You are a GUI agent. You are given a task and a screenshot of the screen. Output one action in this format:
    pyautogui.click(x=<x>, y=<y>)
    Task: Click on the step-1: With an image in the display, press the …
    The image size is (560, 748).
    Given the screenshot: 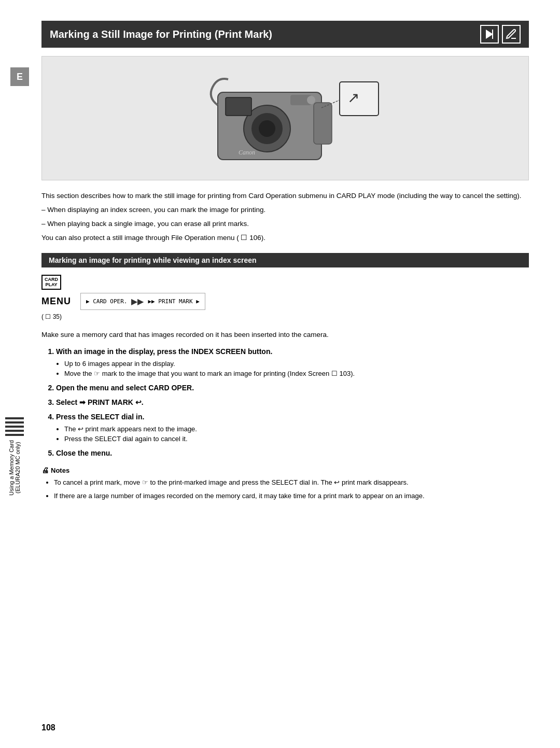 What is the action you would take?
    pyautogui.click(x=292, y=362)
    